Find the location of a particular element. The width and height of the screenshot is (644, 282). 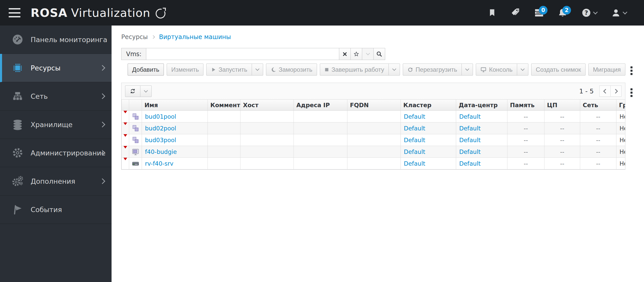

help-menu: ? is located at coordinates (589, 13).